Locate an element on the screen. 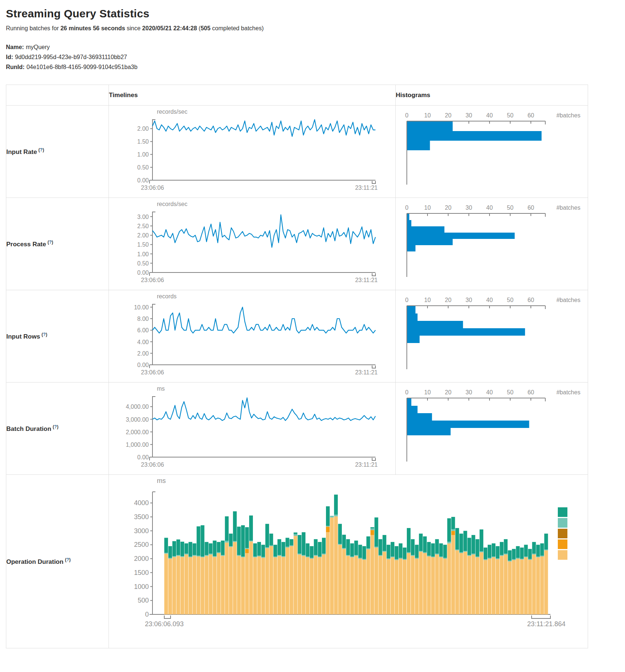  paren-open: ( is located at coordinates (199, 28).